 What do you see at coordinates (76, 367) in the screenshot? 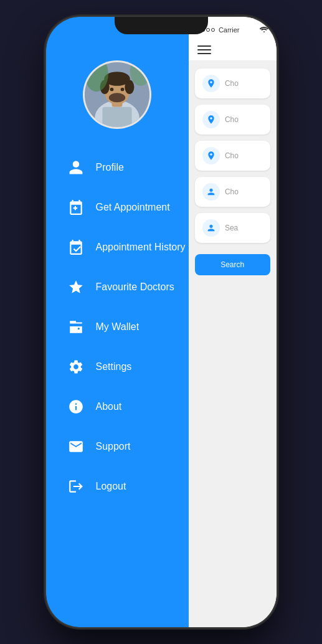
I see `gear-icon` at bounding box center [76, 367].